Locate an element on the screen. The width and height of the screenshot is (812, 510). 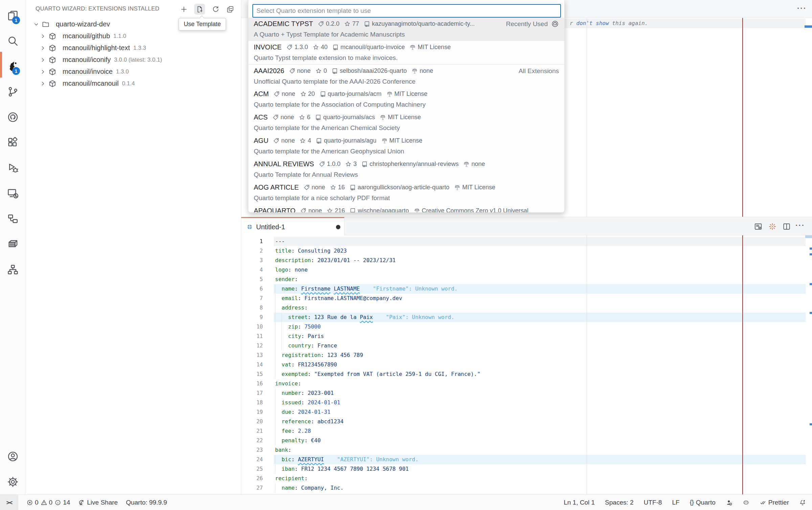
modified-dot-icon is located at coordinates (338, 227).